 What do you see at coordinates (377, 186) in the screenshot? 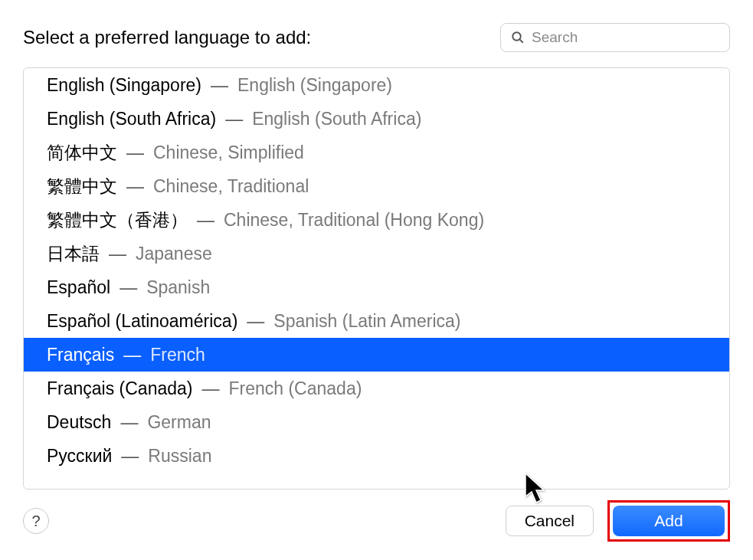
I see `list-item: 繁體中文—Chinese, Traditional` at bounding box center [377, 186].